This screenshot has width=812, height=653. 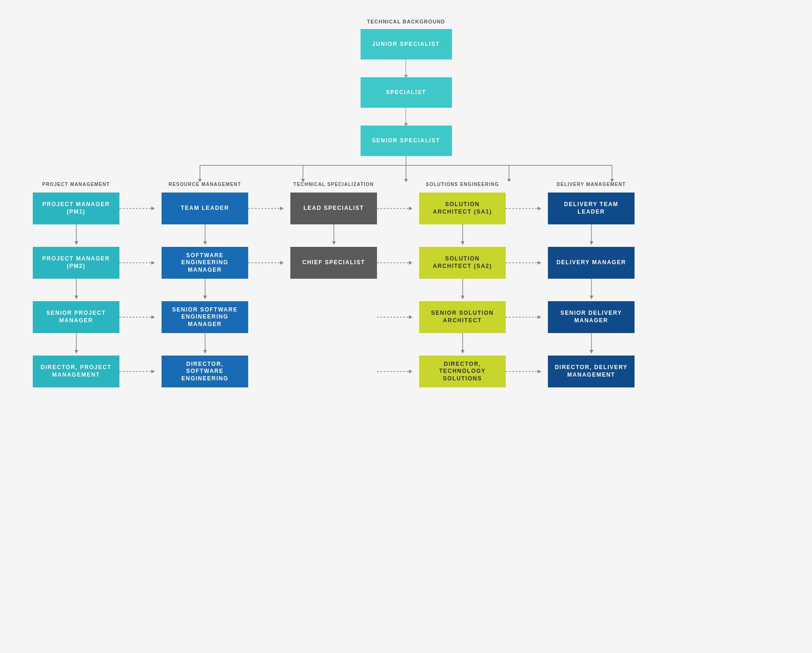 What do you see at coordinates (591, 263) in the screenshot?
I see `delivery-manager-box: DELIVERY MANAGER` at bounding box center [591, 263].